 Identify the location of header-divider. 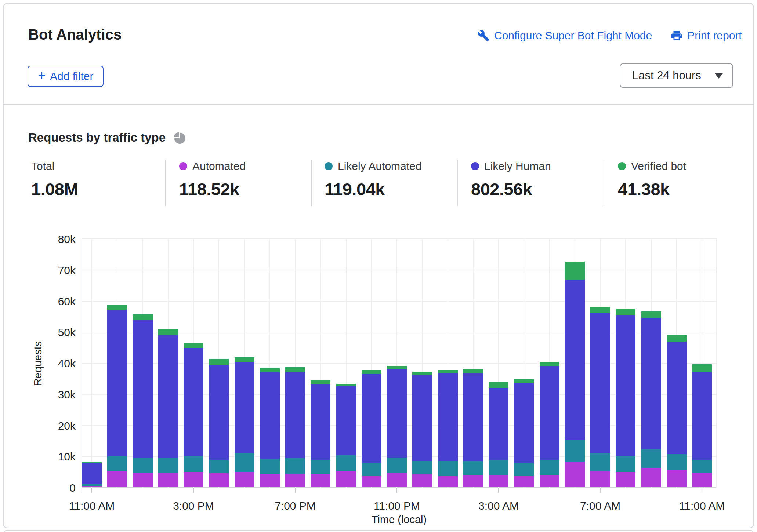
(378, 104).